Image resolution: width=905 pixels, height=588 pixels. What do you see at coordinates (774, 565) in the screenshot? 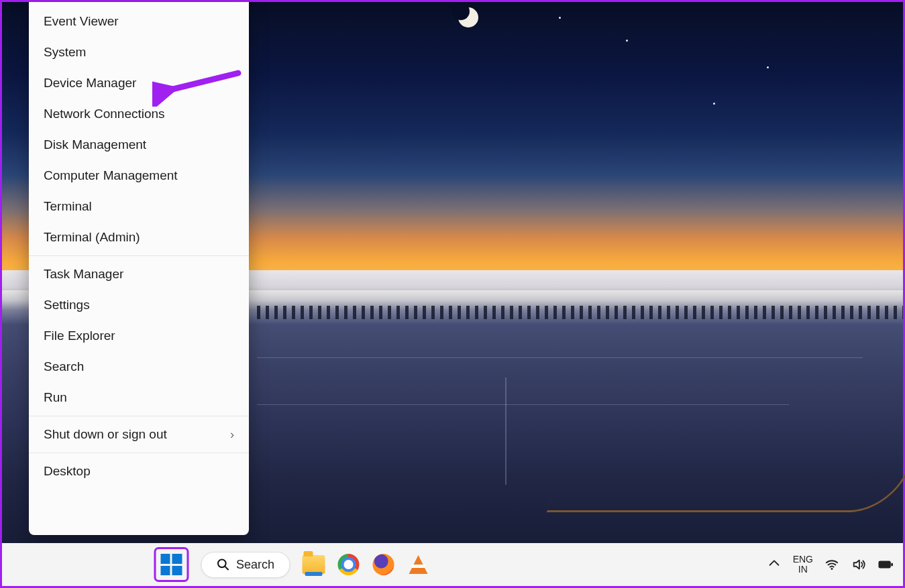
I see `tray-overflow-button` at bounding box center [774, 565].